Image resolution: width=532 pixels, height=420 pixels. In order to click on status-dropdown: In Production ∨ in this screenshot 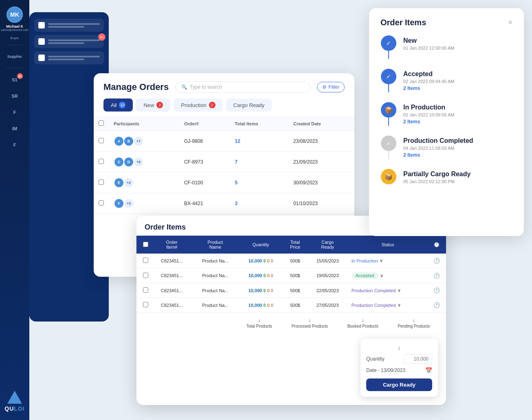, I will do `click(388, 260)`.